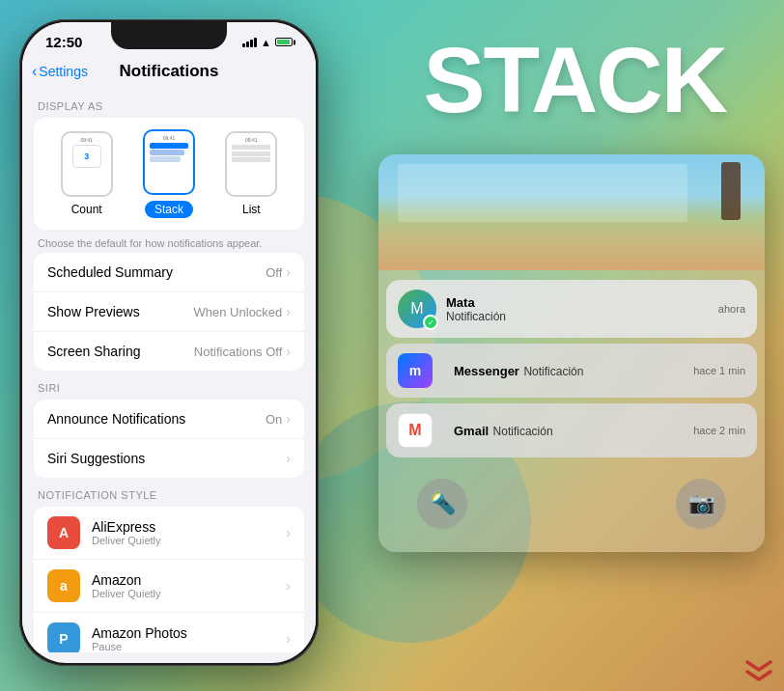 The width and height of the screenshot is (784, 691). What do you see at coordinates (431, 322) in the screenshot?
I see `whatsapp-badge-icon: ✓` at bounding box center [431, 322].